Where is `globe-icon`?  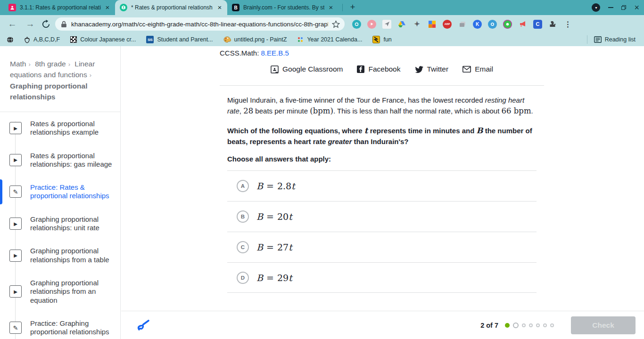
globe-icon is located at coordinates (10, 40).